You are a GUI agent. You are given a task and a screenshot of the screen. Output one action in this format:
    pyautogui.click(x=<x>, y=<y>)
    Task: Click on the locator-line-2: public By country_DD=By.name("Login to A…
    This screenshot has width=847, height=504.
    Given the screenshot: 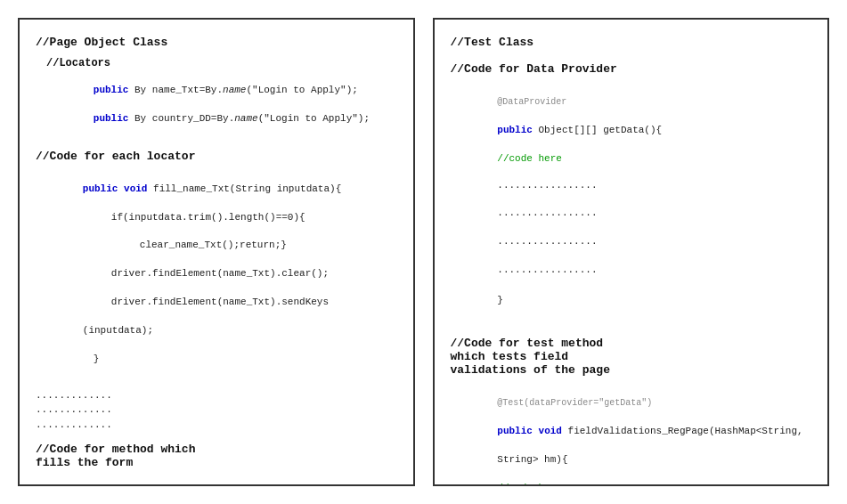 What is the action you would take?
    pyautogui.click(x=232, y=118)
    